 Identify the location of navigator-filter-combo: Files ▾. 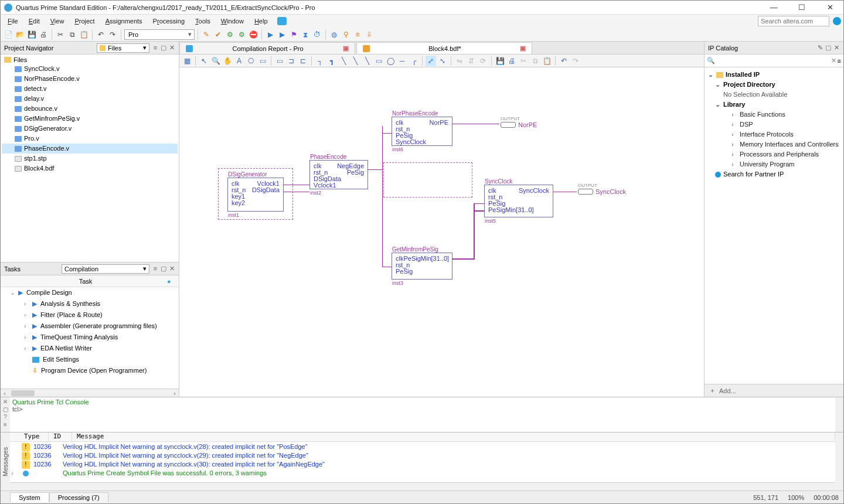
(123, 48).